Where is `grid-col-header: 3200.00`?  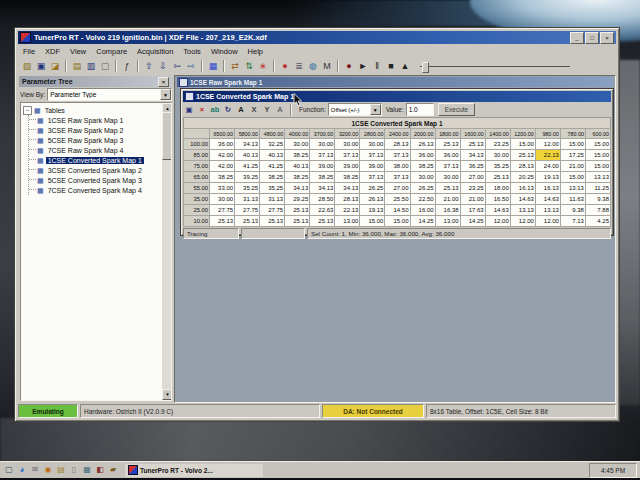
grid-col-header: 3200.00 is located at coordinates (348, 134).